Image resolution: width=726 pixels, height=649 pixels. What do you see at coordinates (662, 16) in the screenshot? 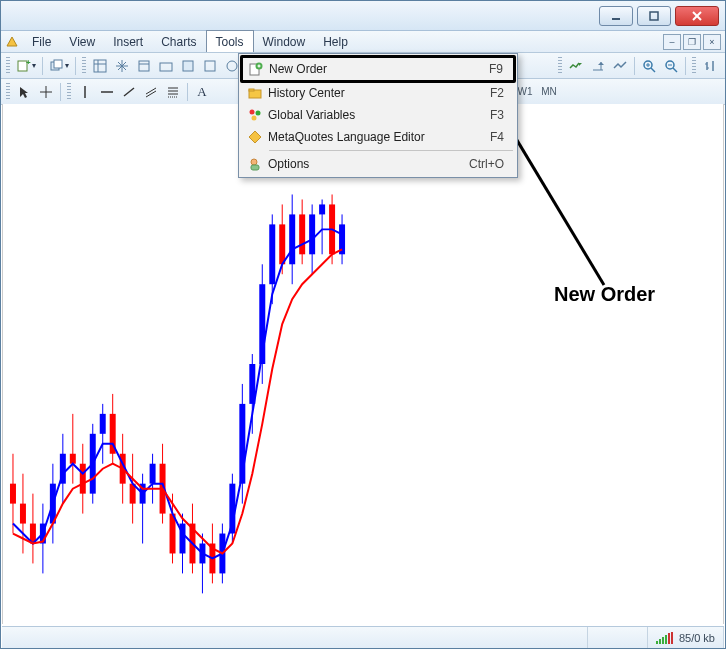
I see `window-controls` at bounding box center [662, 16].